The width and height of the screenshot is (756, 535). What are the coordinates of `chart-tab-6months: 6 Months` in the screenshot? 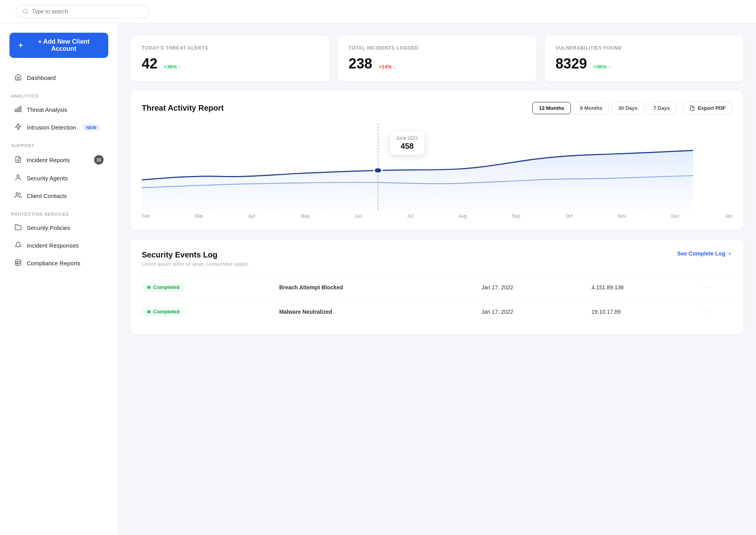 It's located at (591, 108).